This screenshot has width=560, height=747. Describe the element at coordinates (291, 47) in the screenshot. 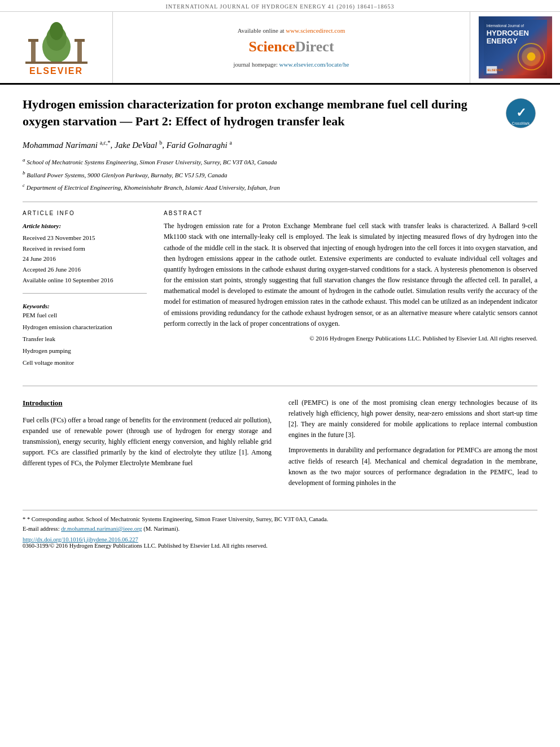

I see `sciencedirect-logo: ScienceDirect` at that location.